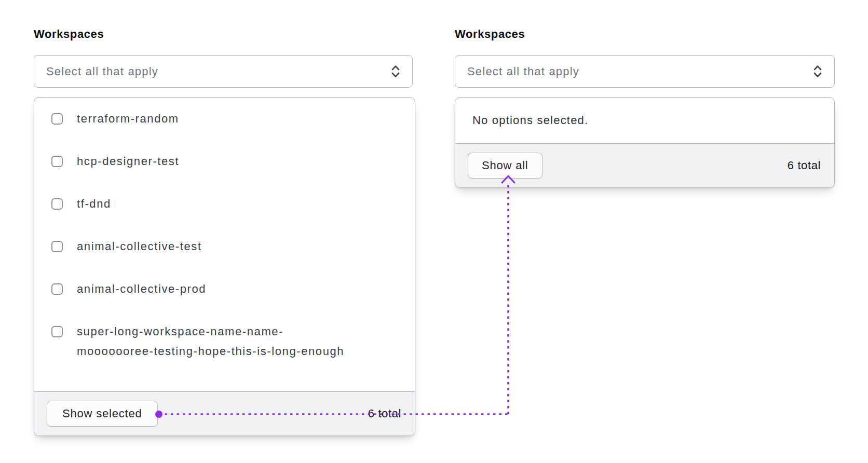 This screenshot has height=463, width=868. Describe the element at coordinates (139, 247) in the screenshot. I see `option-label: animal-collective-test` at that location.